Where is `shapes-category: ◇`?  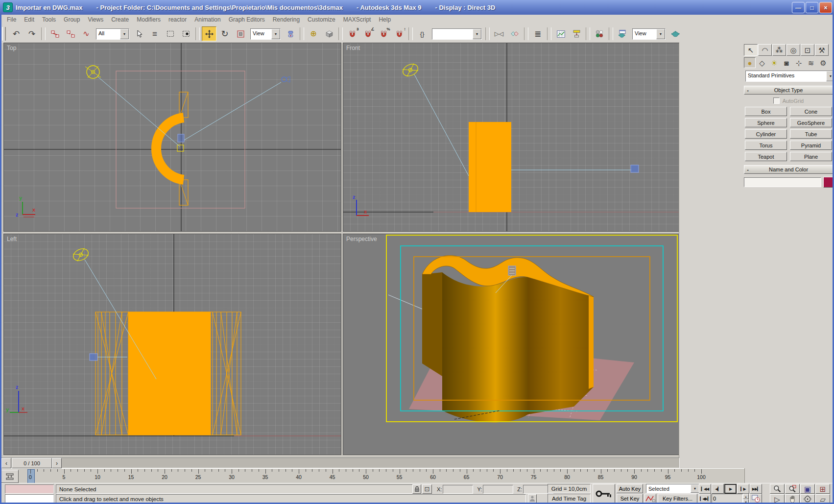
shapes-category: ◇ is located at coordinates (762, 63).